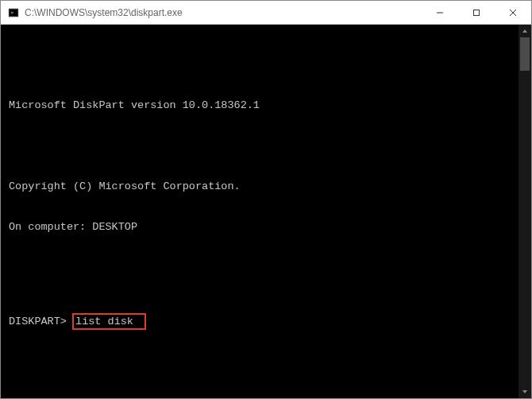 This screenshot has width=532, height=399. What do you see at coordinates (525, 31) in the screenshot?
I see `scroll-up-arrow-icon` at bounding box center [525, 31].